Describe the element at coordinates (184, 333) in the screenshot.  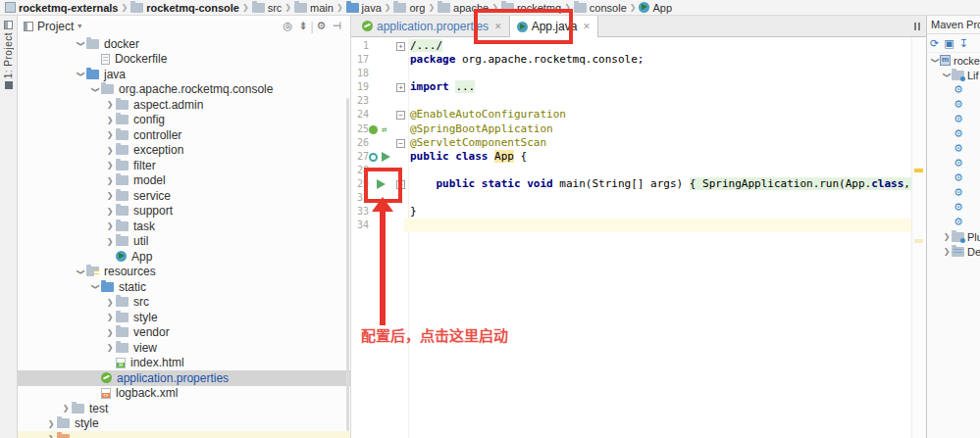
I see `tree-item-vendor: ❯vendor` at that location.